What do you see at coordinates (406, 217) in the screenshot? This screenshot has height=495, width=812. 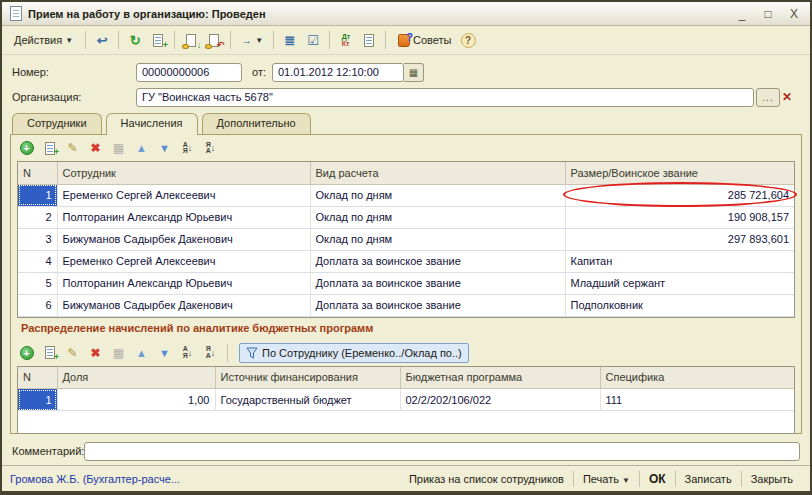 I see `table-row: 2Полторанин Александр ЮрьевичОклад по дн…` at bounding box center [406, 217].